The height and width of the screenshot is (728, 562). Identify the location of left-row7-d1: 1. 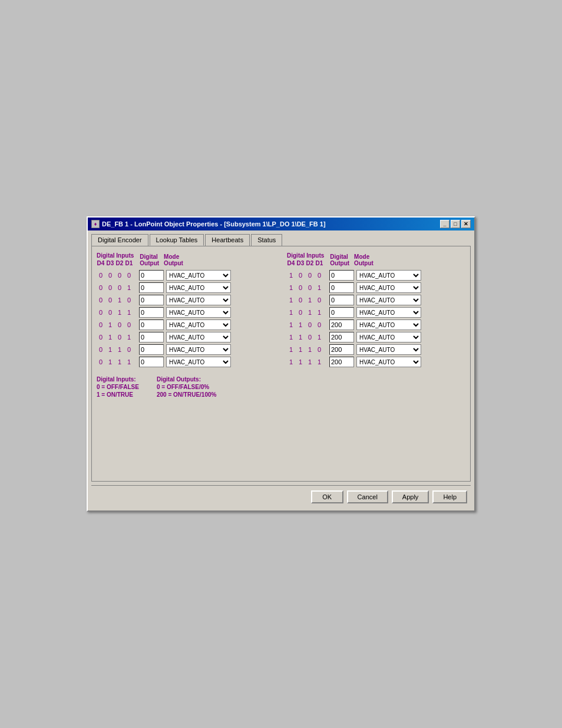
(129, 362).